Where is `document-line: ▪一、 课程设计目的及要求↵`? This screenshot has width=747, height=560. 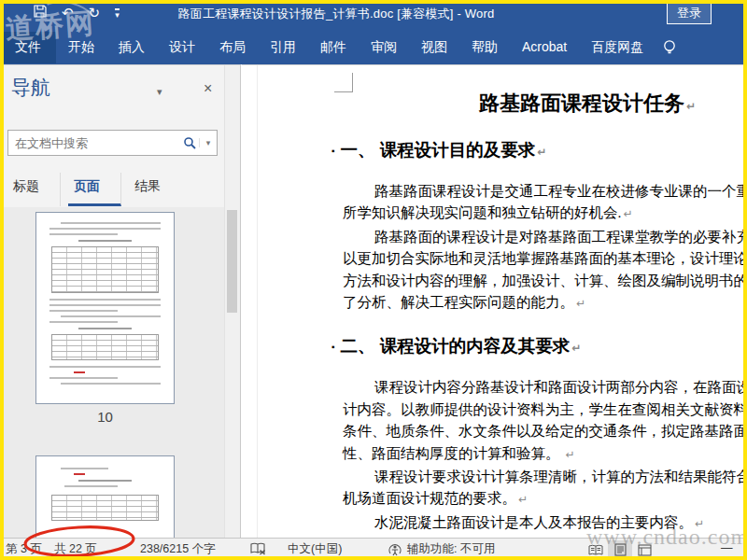
document-line: ▪一、 课程设计目的及要求↵ is located at coordinates (540, 151).